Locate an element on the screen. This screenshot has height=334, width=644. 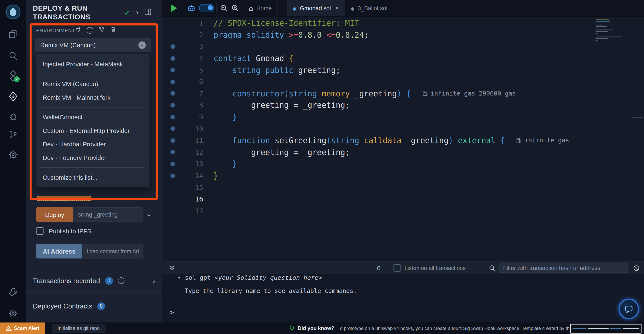
zoom-out-icon is located at coordinates (224, 8).